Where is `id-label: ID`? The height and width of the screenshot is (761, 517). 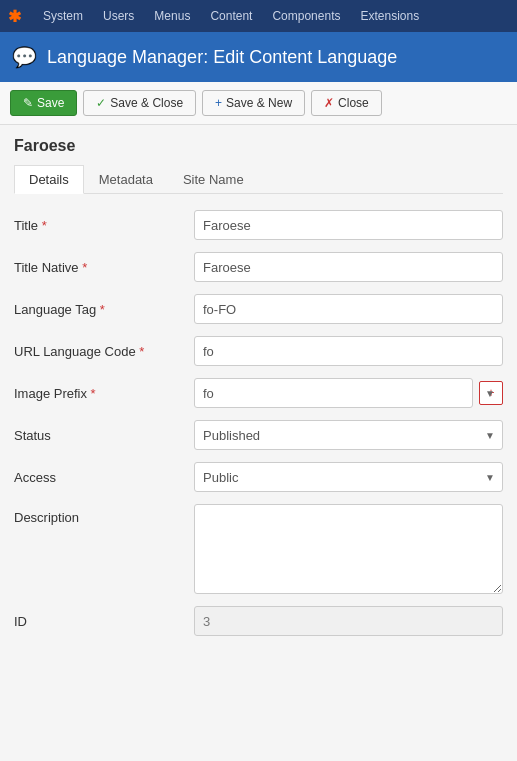 id-label: ID is located at coordinates (104, 622).